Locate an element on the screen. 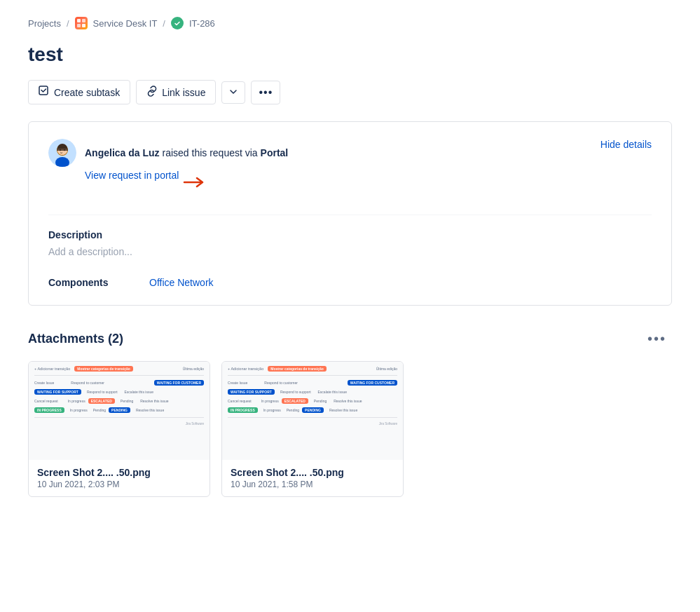 The image size is (700, 612). description-placeholder: Add a description... is located at coordinates (350, 252).